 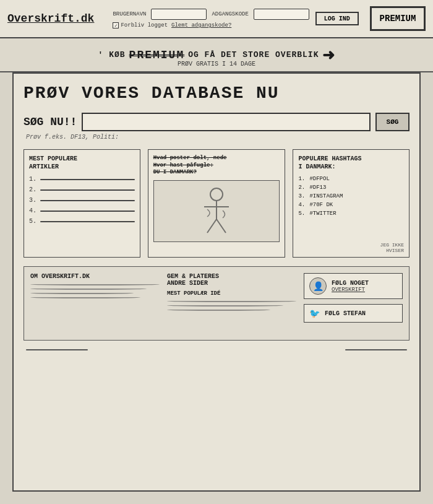 I want to click on header: Overskrift.dk Brugernavn Adgangskode ✓ F…, so click(x=216, y=19).